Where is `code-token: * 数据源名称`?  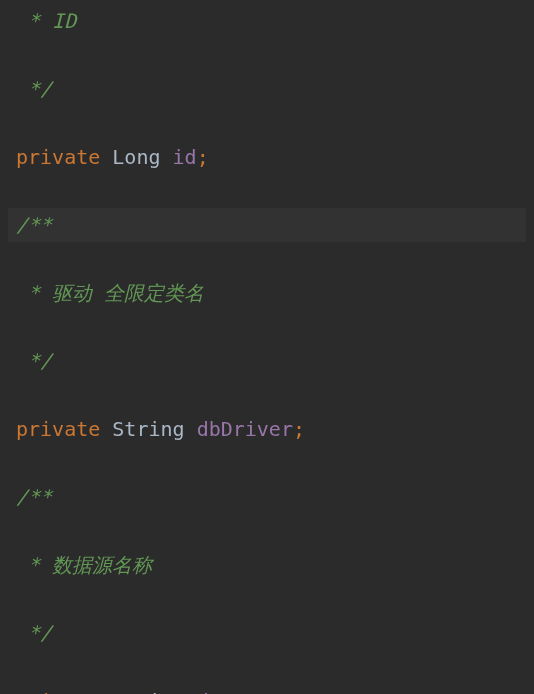 code-token: * 数据源名称 is located at coordinates (84, 565).